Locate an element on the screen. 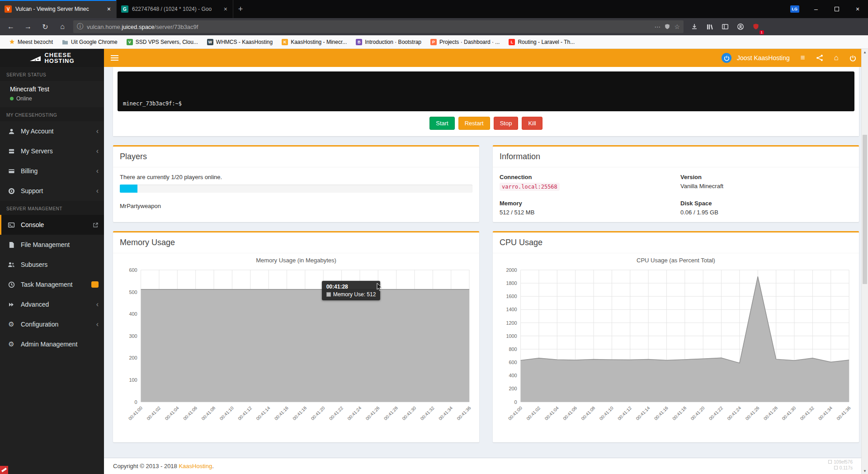  sidebar-item-billing: Billing ‹ is located at coordinates (52, 171).